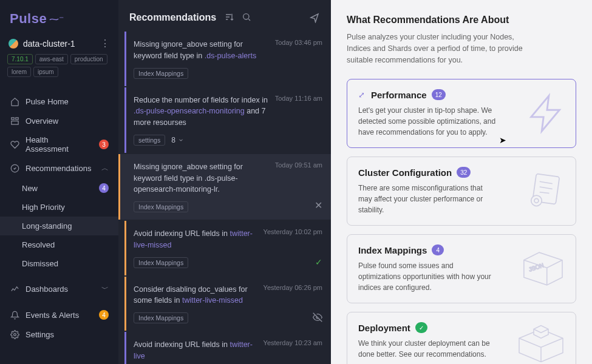 The height and width of the screenshot is (364, 592). I want to click on lightning-icon, so click(547, 113).